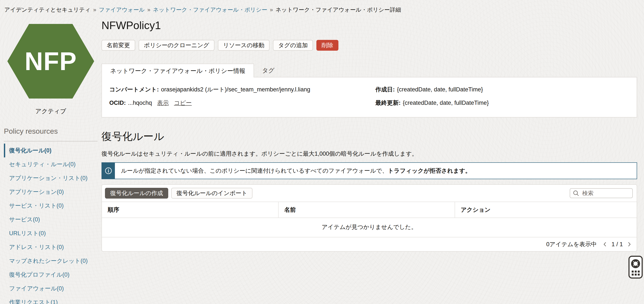 The height and width of the screenshot is (304, 644). What do you see at coordinates (178, 70) in the screenshot?
I see `tab-policy-information: ネットワーク・ファイアウォール・ポリシー情報` at bounding box center [178, 70].